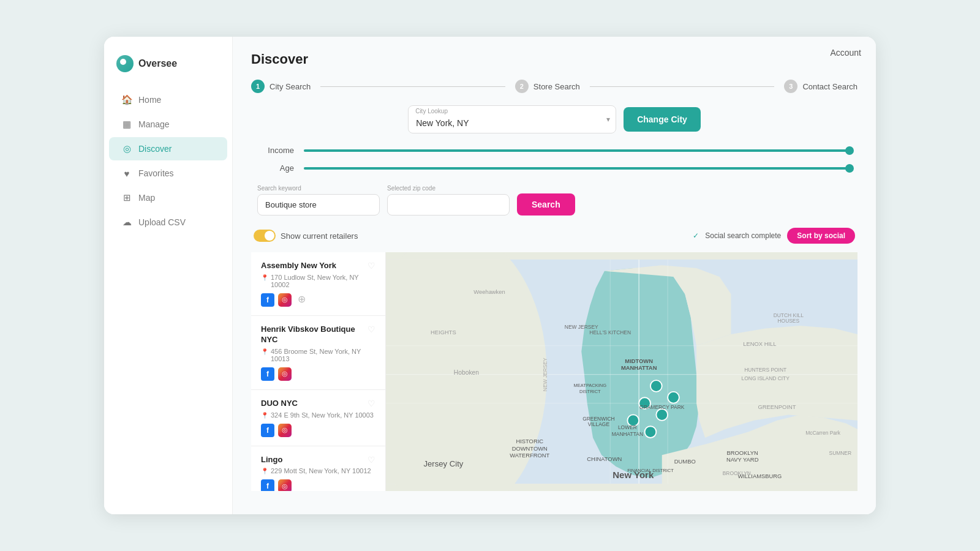 The width and height of the screenshot is (980, 551). Describe the element at coordinates (545, 375) in the screenshot. I see `svg-text: NEW JERSEY` at that location.